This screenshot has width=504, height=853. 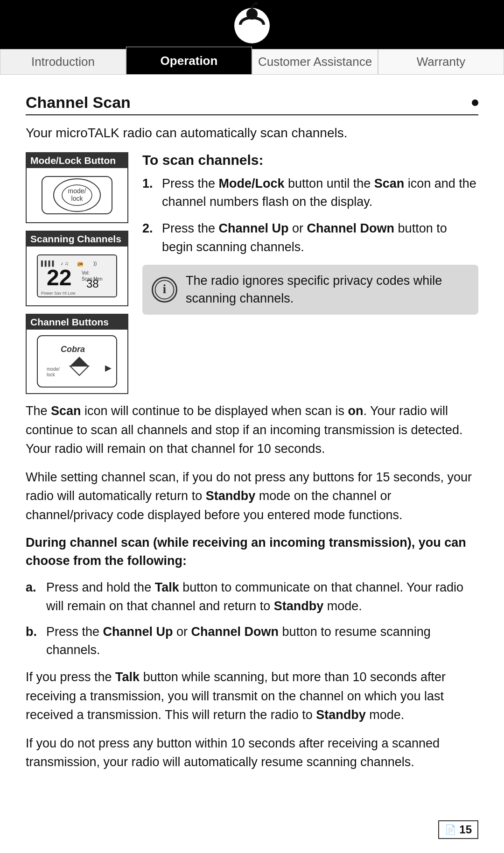 What do you see at coordinates (252, 496) in the screenshot?
I see `body-para-2: While setting channel scan, if you do no…` at bounding box center [252, 496].